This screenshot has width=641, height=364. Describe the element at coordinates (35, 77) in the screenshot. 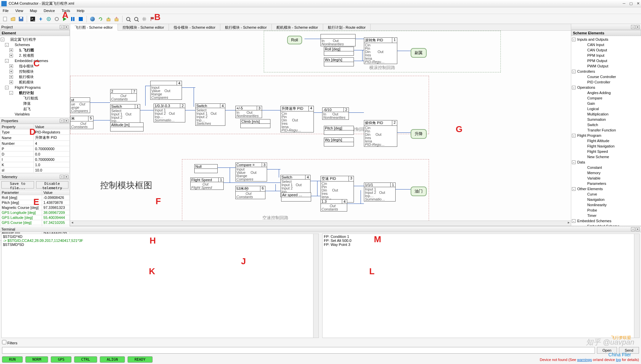

I see `project-tree: -固定翼飞行程序-Schemes+1. 飞行图+2. 校准图-Embedded …` at that location.